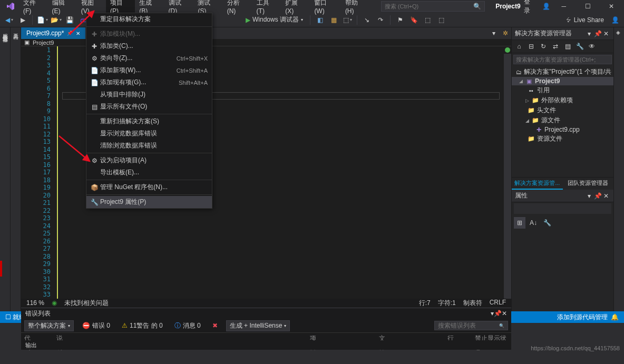 This screenshot has height=364, width=624. I want to click on props-selector, so click(563, 209).